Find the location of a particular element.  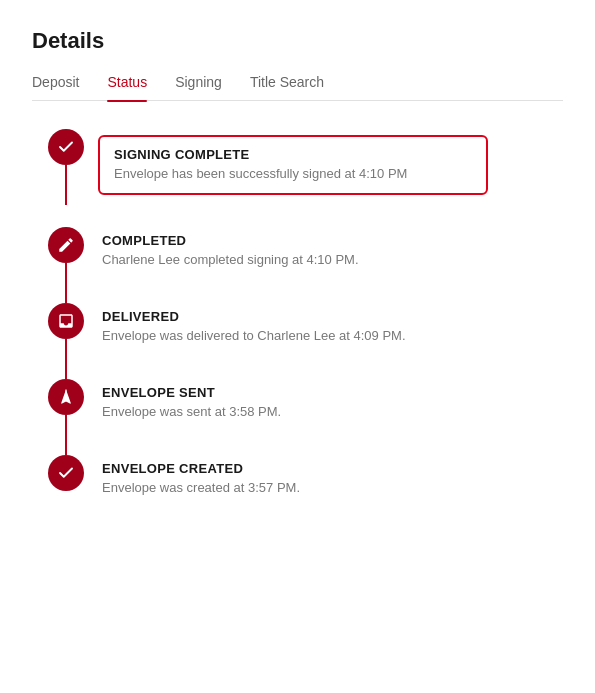

timeline-content-envelope-sent: ENVELOPE SENT Envelope was sent at 3:58 … is located at coordinates (332, 416).